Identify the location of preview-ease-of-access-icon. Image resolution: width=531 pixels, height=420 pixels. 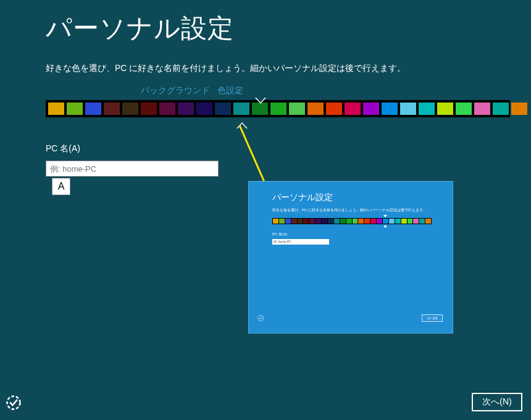
(261, 318).